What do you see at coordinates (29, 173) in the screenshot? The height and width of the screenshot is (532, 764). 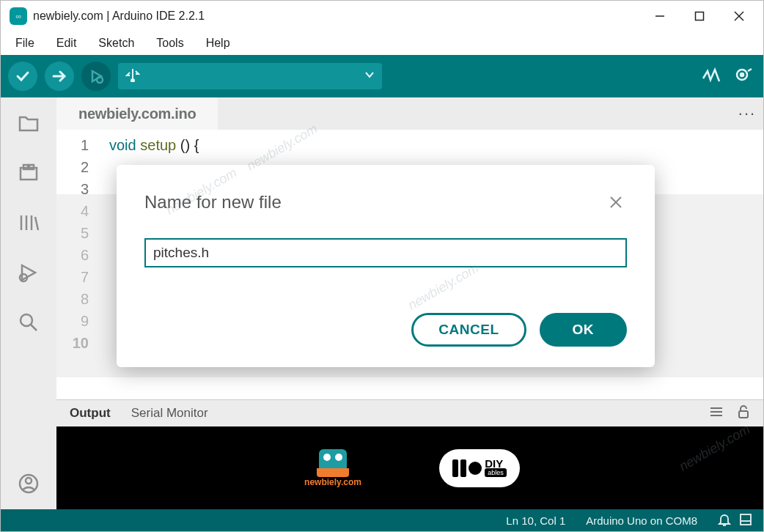 I see `boards-manager-icon` at bounding box center [29, 173].